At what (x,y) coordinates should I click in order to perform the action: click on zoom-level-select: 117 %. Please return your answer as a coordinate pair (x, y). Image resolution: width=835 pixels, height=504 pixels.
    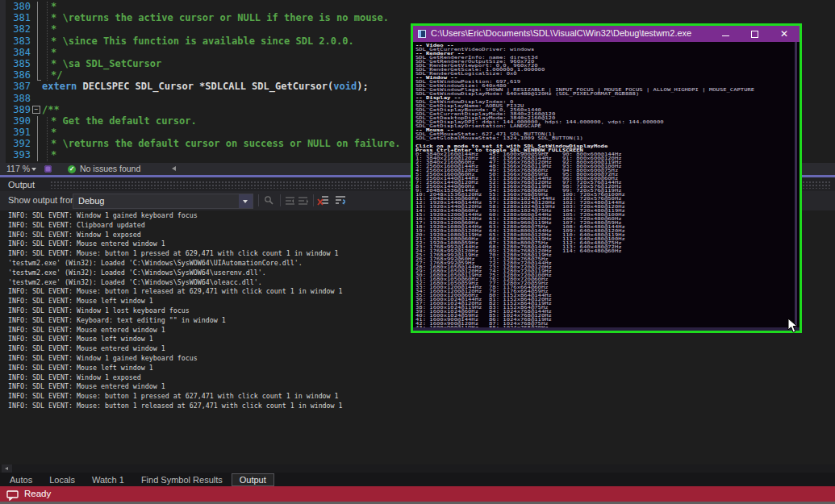
    Looking at the image, I should click on (18, 169).